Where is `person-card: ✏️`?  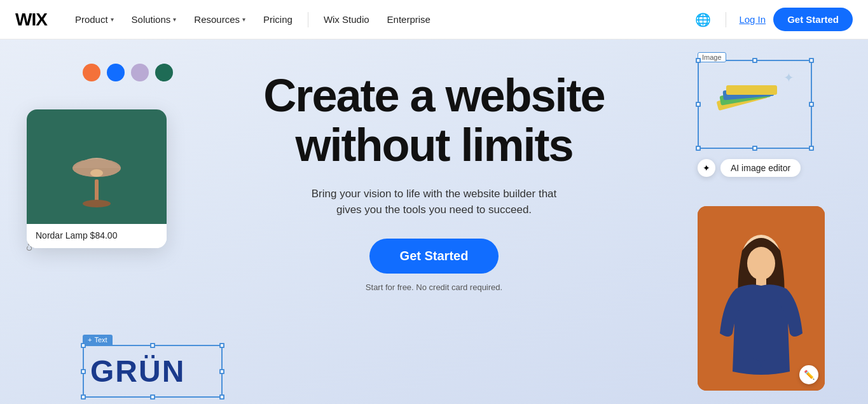
person-card: ✏️ is located at coordinates (761, 298).